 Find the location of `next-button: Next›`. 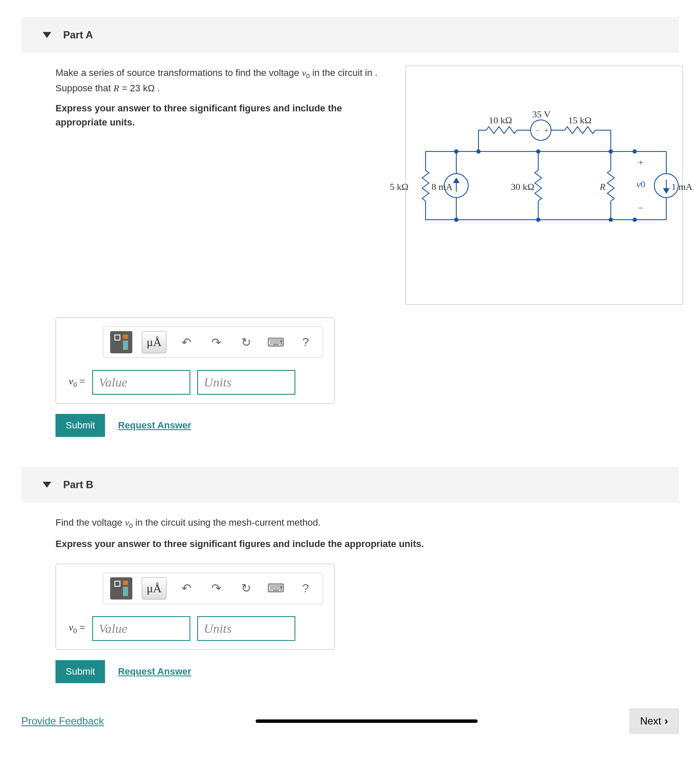

next-button: Next› is located at coordinates (654, 721).